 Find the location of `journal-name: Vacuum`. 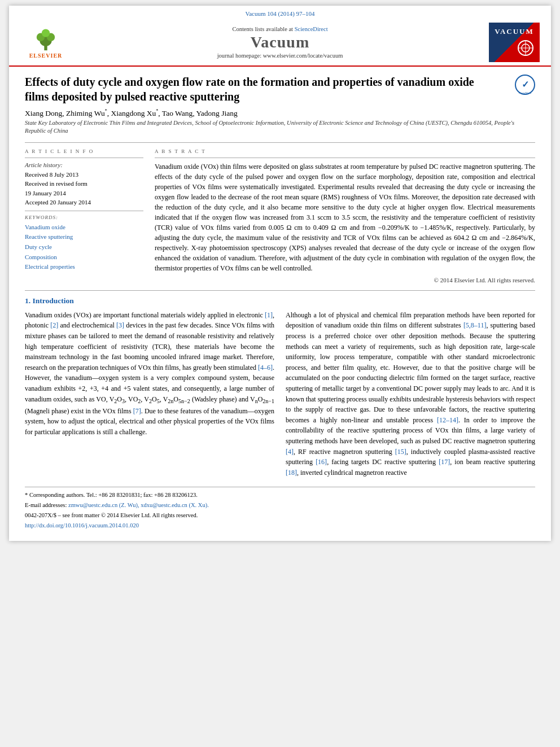

journal-name: Vacuum is located at coordinates (280, 42).